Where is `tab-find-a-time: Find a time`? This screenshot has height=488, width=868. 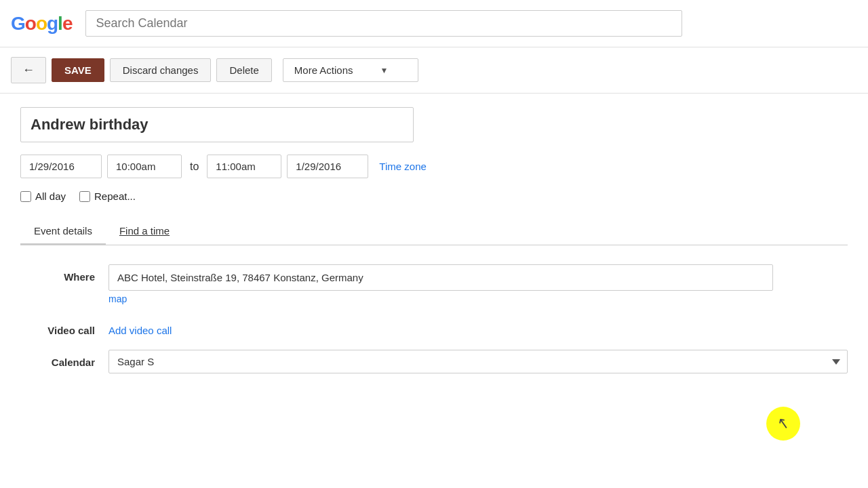
tab-find-a-time: Find a time is located at coordinates (144, 232).